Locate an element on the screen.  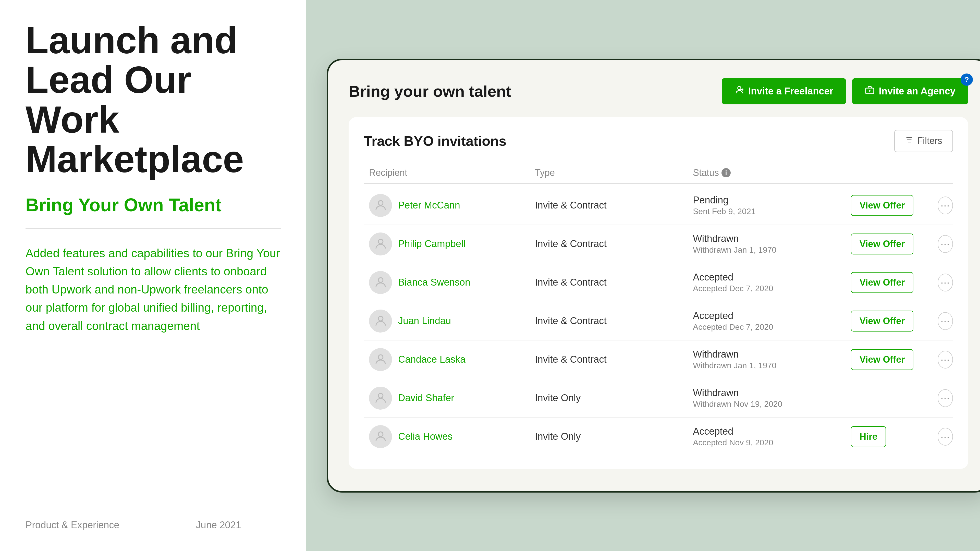
footer-date: June 2021 is located at coordinates (219, 525).